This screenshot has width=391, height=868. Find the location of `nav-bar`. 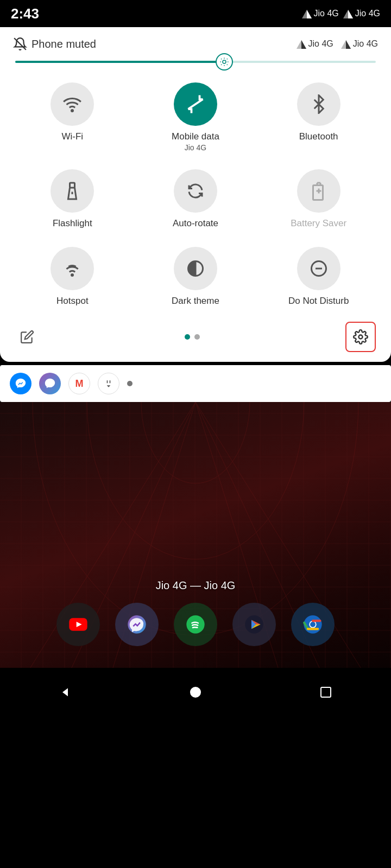

nav-bar is located at coordinates (195, 692).